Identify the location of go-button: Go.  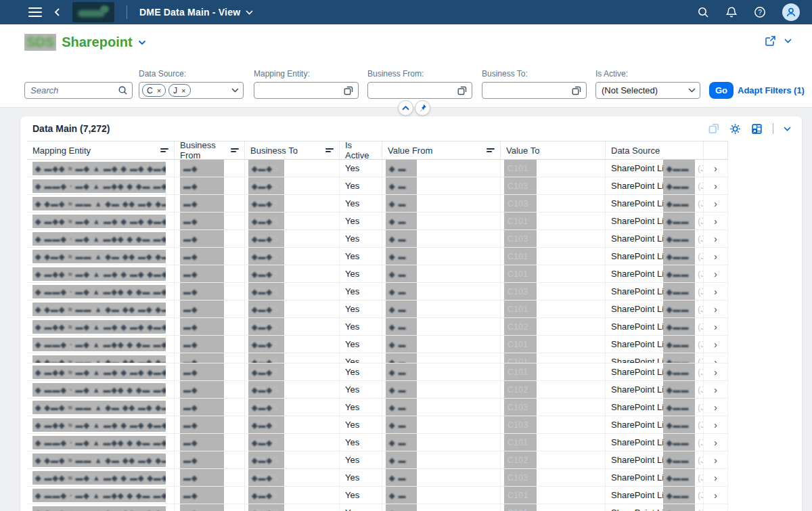
(721, 91).